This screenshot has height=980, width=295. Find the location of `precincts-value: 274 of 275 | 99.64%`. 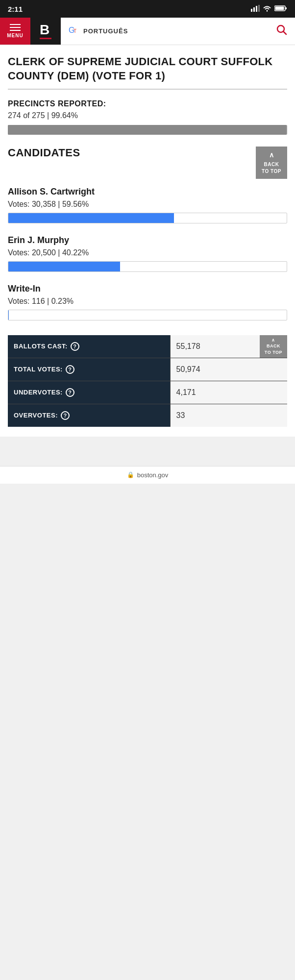

precincts-value: 274 of 275 | 99.64% is located at coordinates (148, 116).